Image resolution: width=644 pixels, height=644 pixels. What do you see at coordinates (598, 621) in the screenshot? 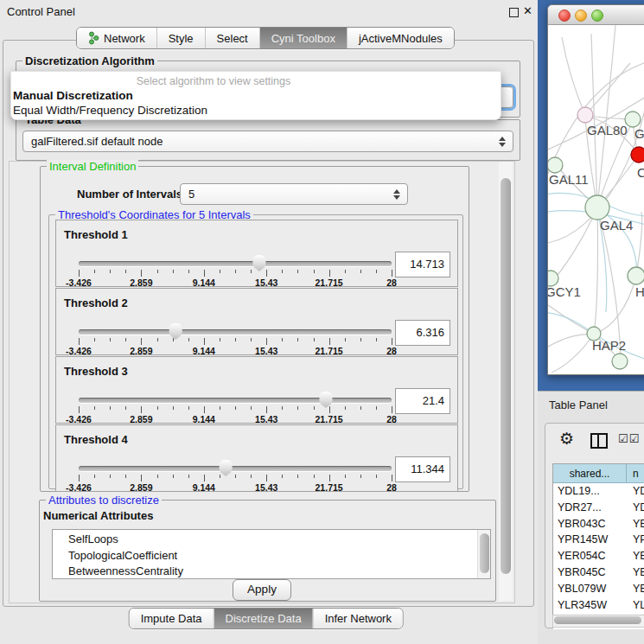
I see `table-hscrollbar-thumb` at bounding box center [598, 621].